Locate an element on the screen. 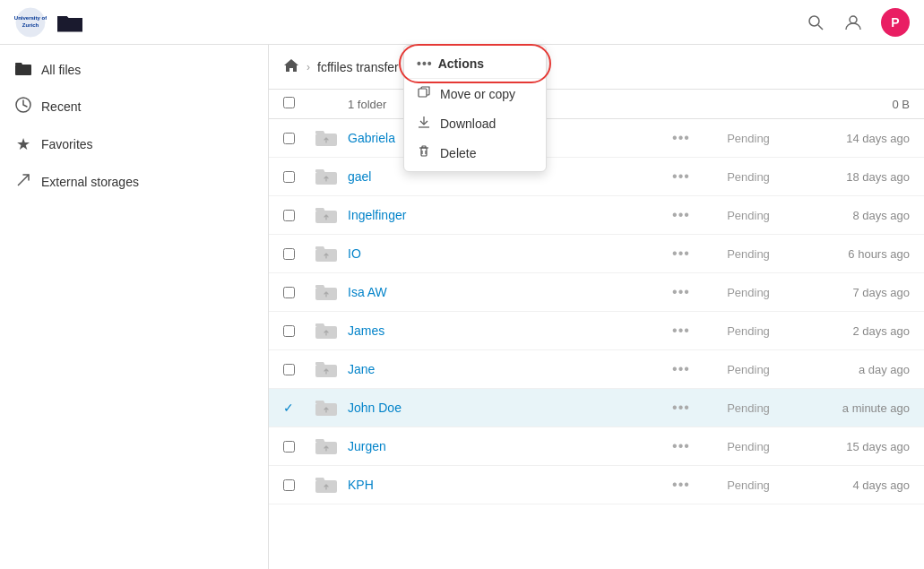 Image resolution: width=924 pixels, height=569 pixels. folder-icon-header is located at coordinates (70, 22).